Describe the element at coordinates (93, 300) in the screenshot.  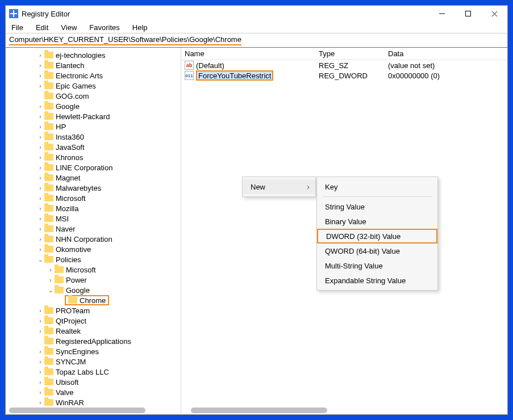
I see `tree-item: ›Chrome` at that location.